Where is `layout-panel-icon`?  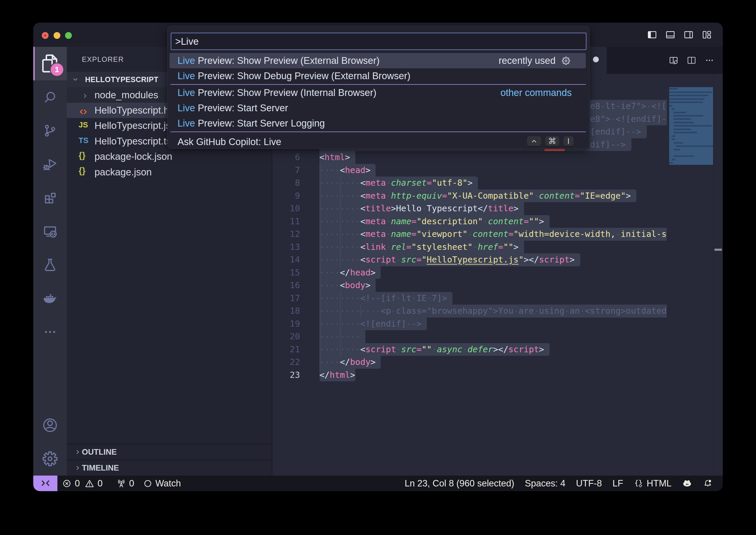 layout-panel-icon is located at coordinates (670, 35).